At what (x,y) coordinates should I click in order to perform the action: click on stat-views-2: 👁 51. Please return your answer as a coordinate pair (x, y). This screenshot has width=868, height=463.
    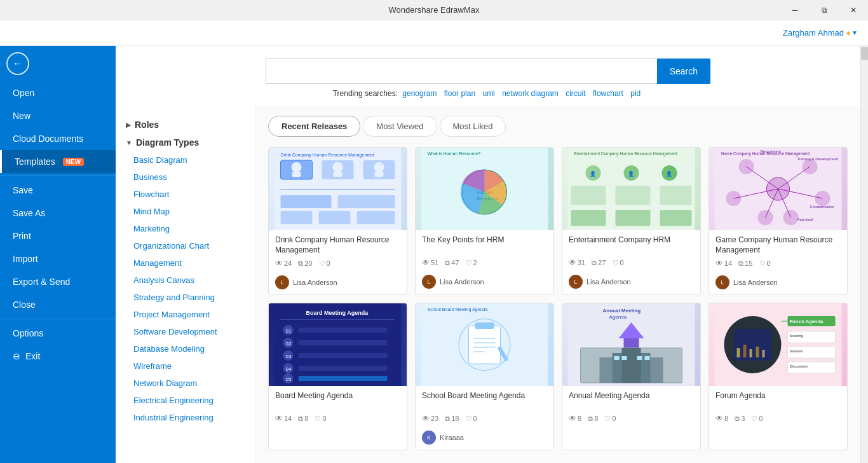
    Looking at the image, I should click on (430, 263).